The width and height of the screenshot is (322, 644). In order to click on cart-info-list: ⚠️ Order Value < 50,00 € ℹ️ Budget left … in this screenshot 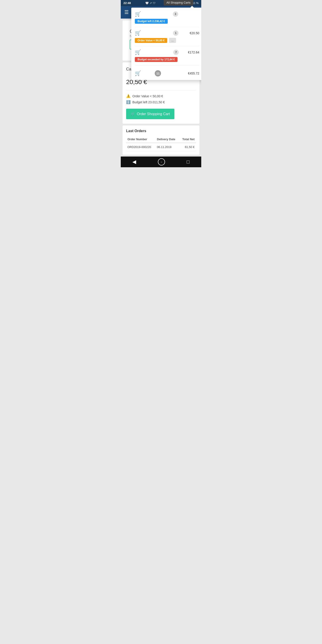, I will do `click(161, 97)`.